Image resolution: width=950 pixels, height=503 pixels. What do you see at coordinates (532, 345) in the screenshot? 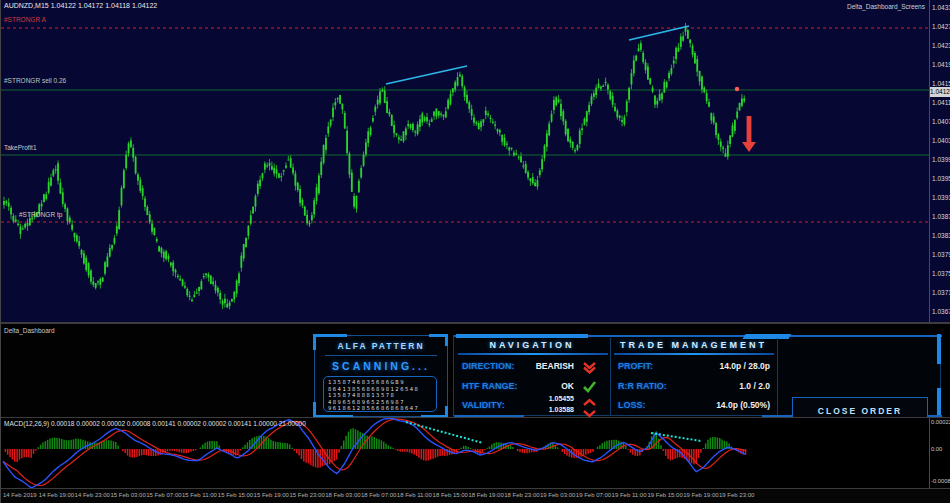
I see `navigation-title: NAVIGATION` at bounding box center [532, 345].